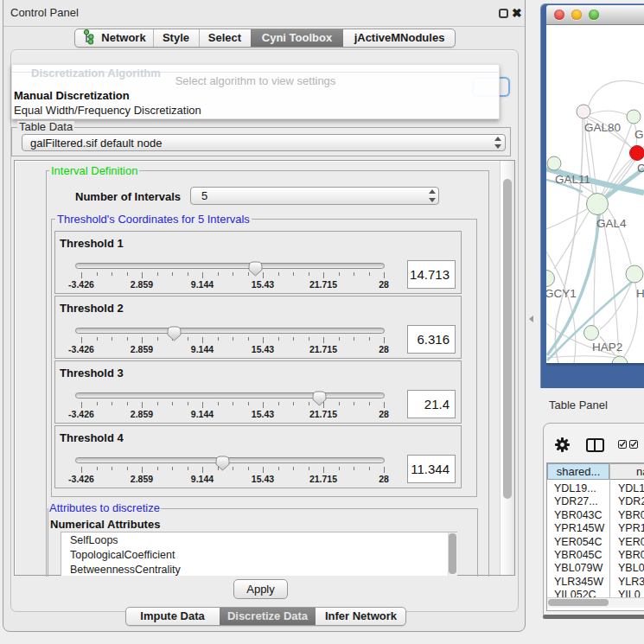 This screenshot has height=644, width=644. What do you see at coordinates (603, 128) in the screenshot?
I see `svg-text: GAL80` at bounding box center [603, 128].